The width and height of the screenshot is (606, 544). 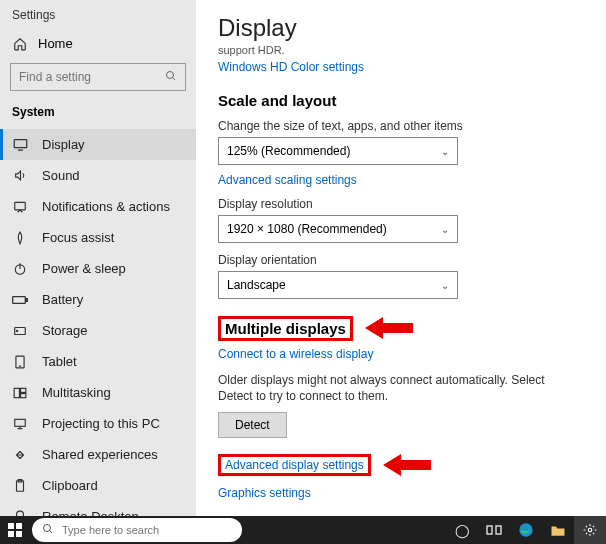 I want to click on sidebar-item-label: Display, so click(x=64, y=144).